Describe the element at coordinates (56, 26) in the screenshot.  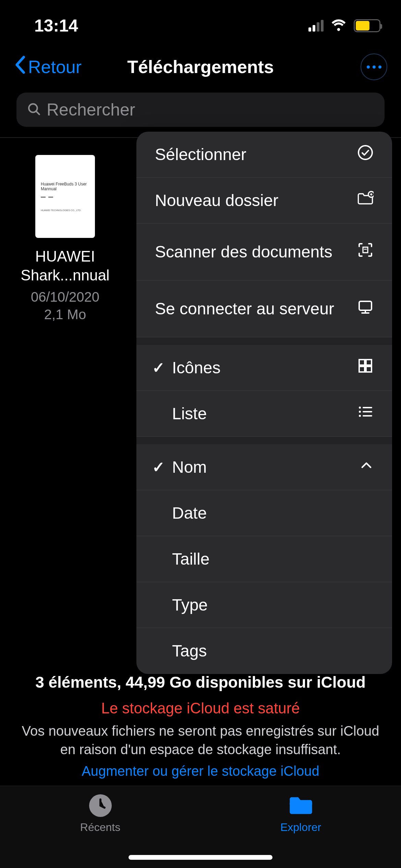
I see `status-time: 13:14` at that location.